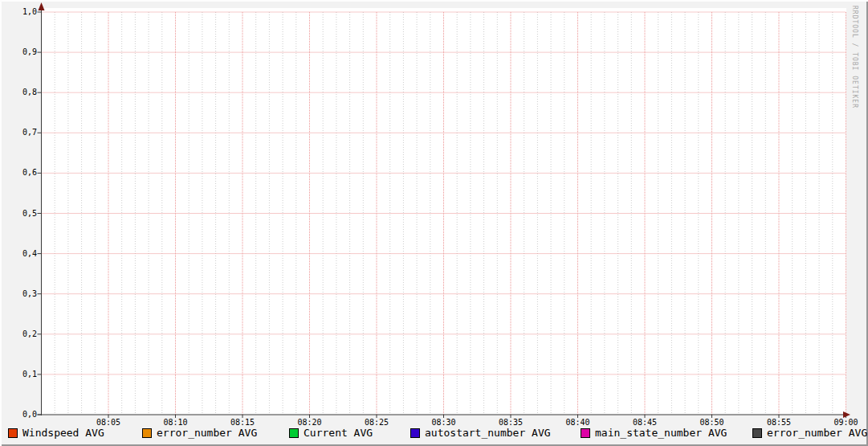 The height and width of the screenshot is (446, 868). I want to click on y-axis-tick-label: 0,2, so click(23, 334).